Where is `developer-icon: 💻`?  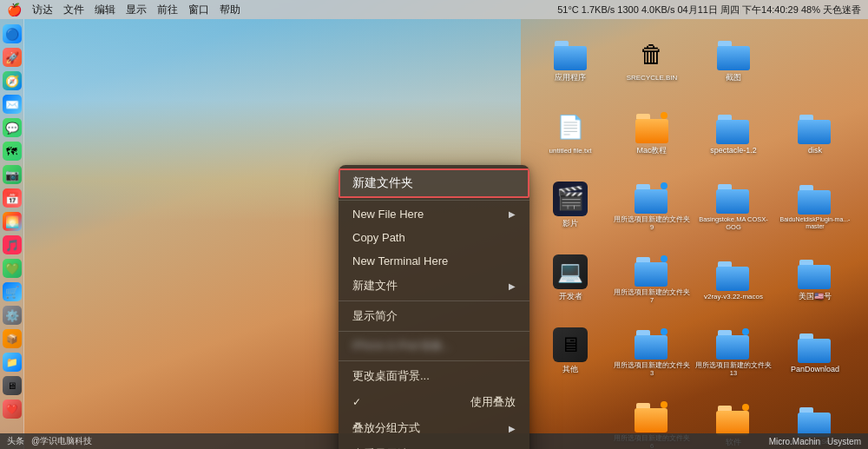 developer-icon: 💻 is located at coordinates (570, 272).